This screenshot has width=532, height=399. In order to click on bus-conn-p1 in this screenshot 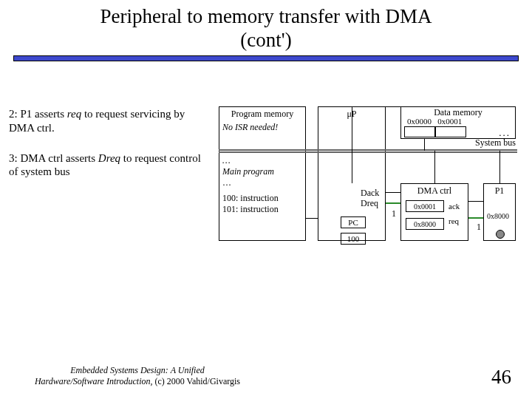, I will do `click(499, 167)`.